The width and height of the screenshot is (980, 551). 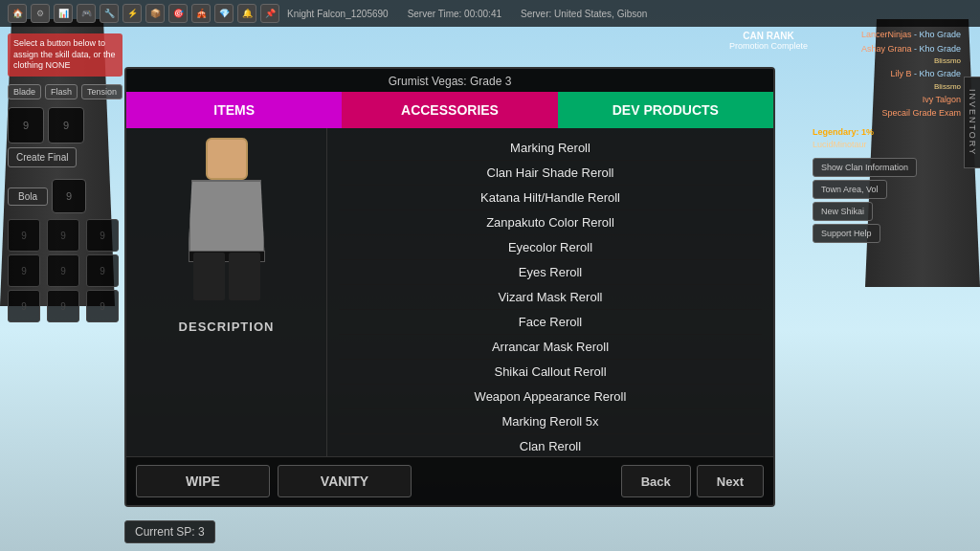 I want to click on player-name: Knight Falcon_1205690, so click(x=338, y=13).